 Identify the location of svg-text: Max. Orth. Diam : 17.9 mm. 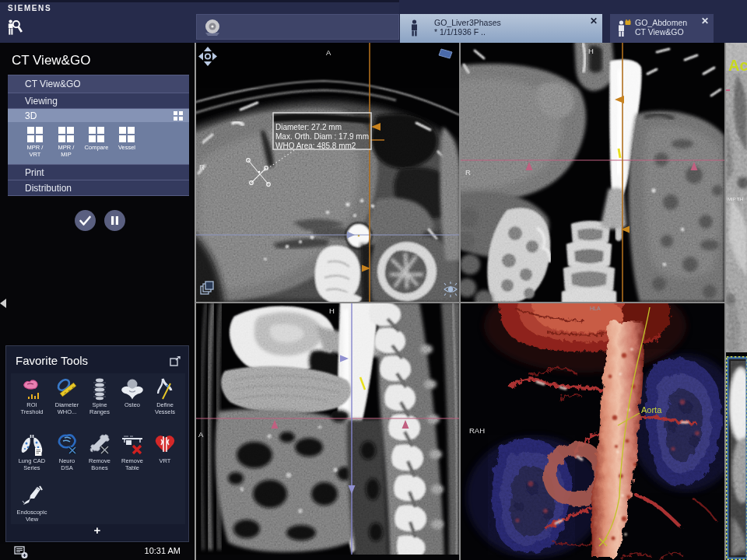
(322, 137).